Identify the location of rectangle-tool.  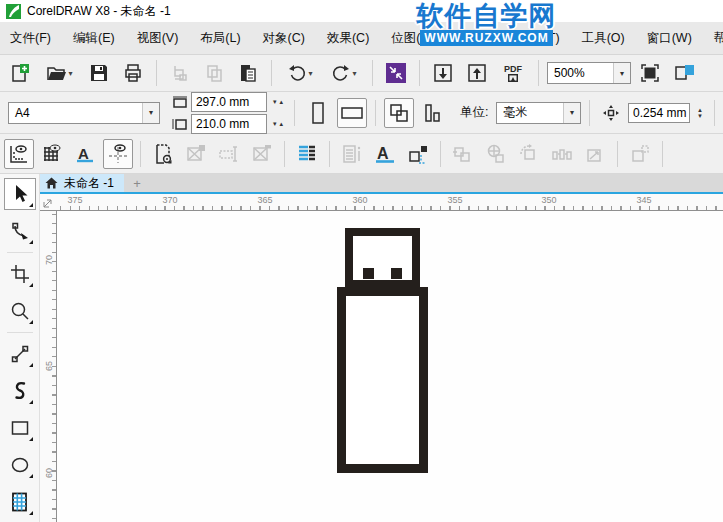
(20, 428).